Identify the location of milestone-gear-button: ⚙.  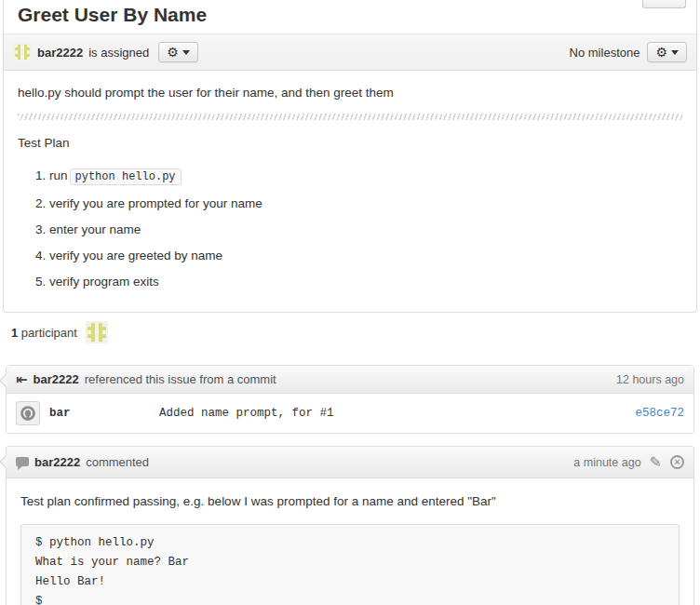
(666, 52).